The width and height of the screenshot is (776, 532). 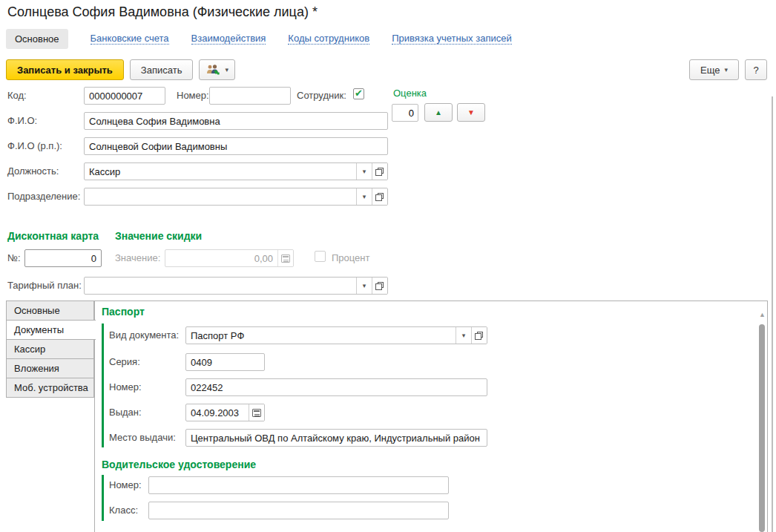 What do you see at coordinates (236, 197) in the screenshot?
I see `department-combo: ▾` at bounding box center [236, 197].